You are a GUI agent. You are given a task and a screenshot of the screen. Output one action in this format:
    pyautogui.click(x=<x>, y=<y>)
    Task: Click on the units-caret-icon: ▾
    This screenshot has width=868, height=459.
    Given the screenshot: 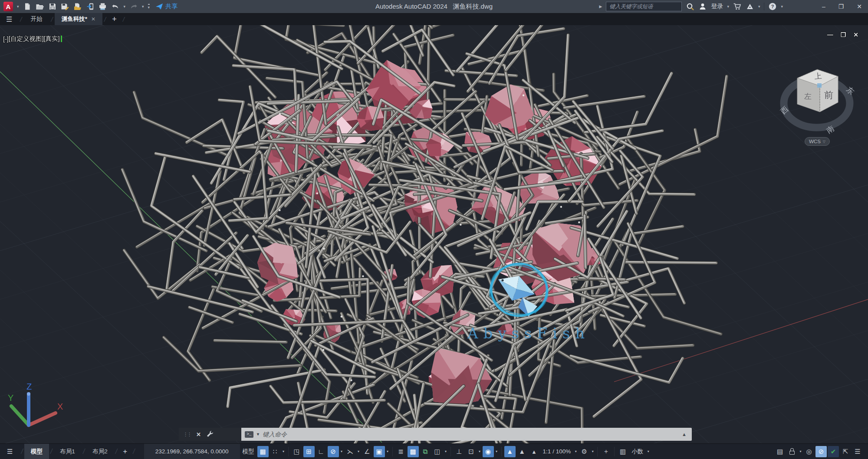 What is the action you would take?
    pyautogui.click(x=648, y=451)
    